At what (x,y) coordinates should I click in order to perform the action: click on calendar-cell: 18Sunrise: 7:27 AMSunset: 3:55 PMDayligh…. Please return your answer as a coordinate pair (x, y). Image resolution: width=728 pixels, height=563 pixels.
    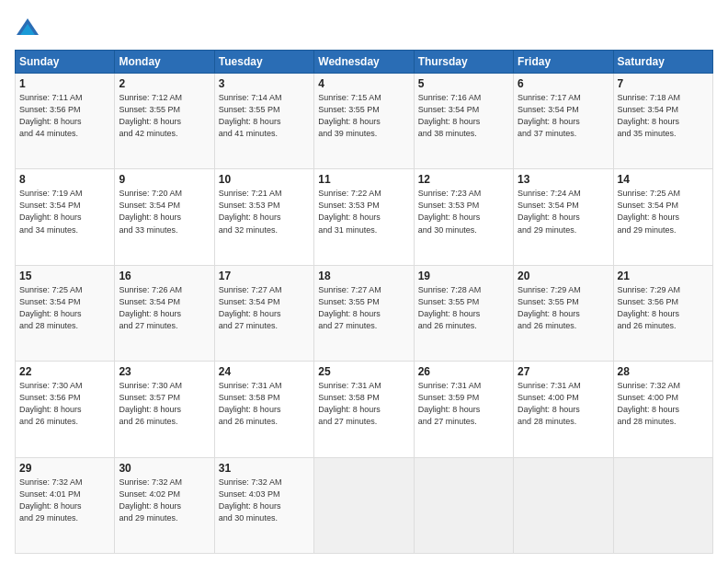
    Looking at the image, I should click on (364, 313).